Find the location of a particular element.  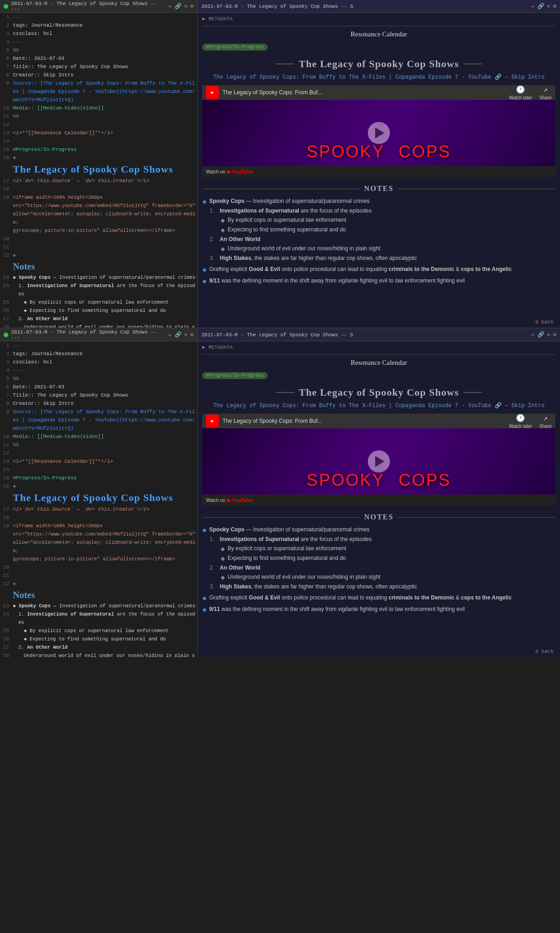

link-icon-bottom: 🔗 is located at coordinates (178, 335).